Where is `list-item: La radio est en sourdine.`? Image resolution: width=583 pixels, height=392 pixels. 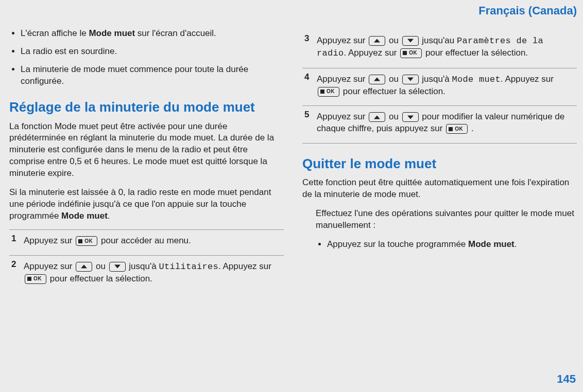 list-item: La radio est en sourdine. is located at coordinates (152, 51).